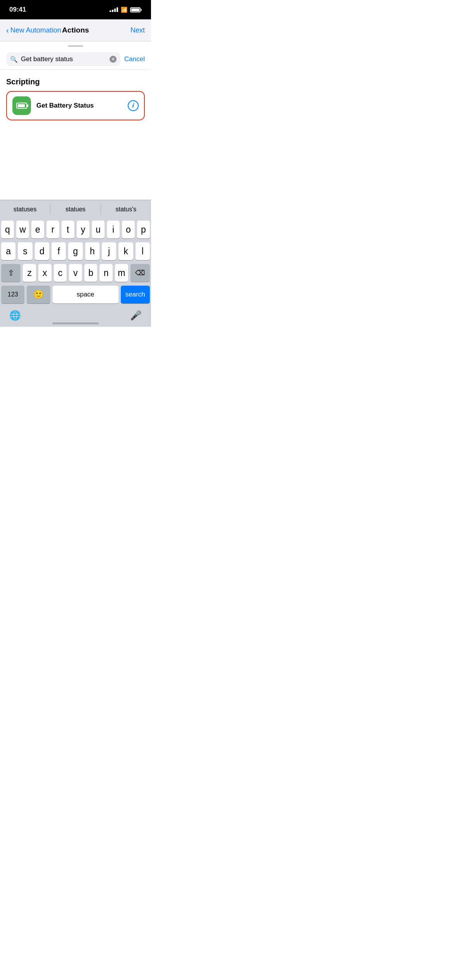 This screenshot has width=453, height=980. Describe the element at coordinates (76, 261) in the screenshot. I see `keyboard-rows: q w e r t y u i o p a s d f g h j k l ⇧ …` at that location.